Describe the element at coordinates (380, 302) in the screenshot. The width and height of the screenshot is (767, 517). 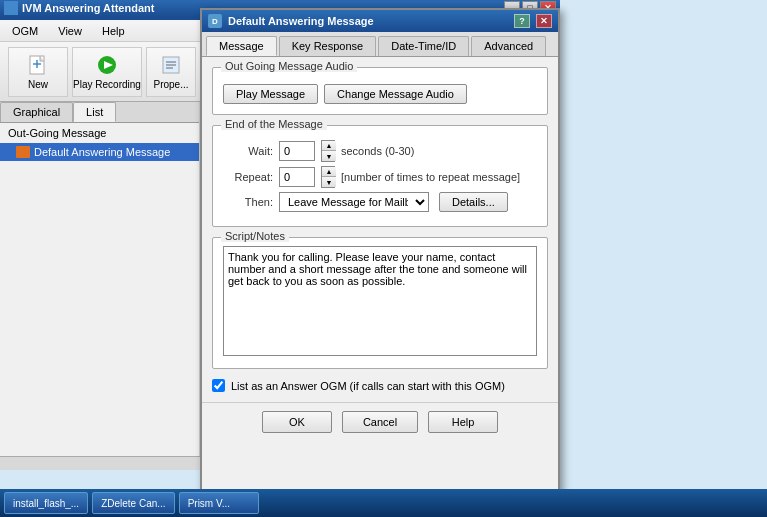
I see `script-container` at that location.